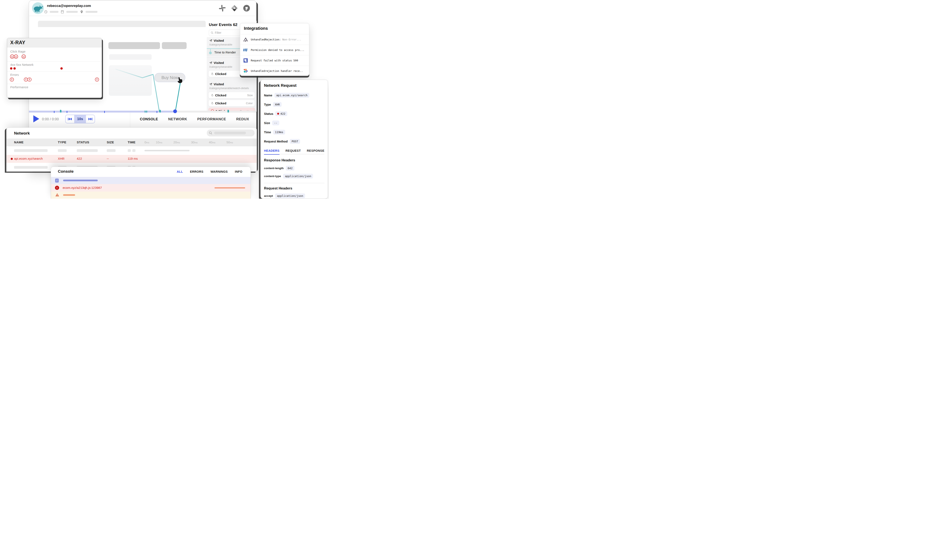 Image resolution: width=927 pixels, height=560 pixels. I want to click on integrations-title: Integrations, so click(256, 29).